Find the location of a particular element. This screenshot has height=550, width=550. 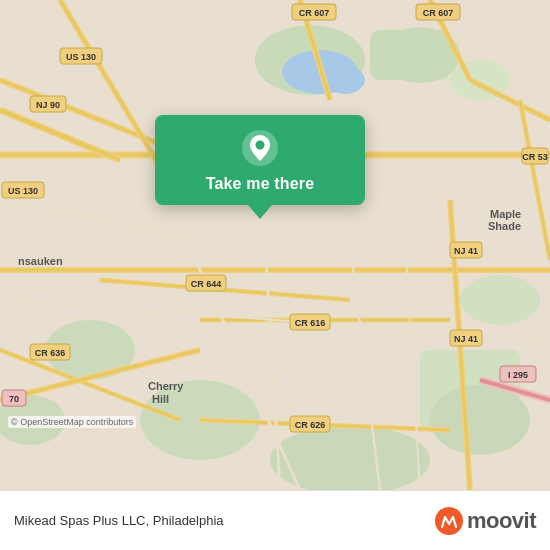

moovit-logo: moovit is located at coordinates (486, 521).